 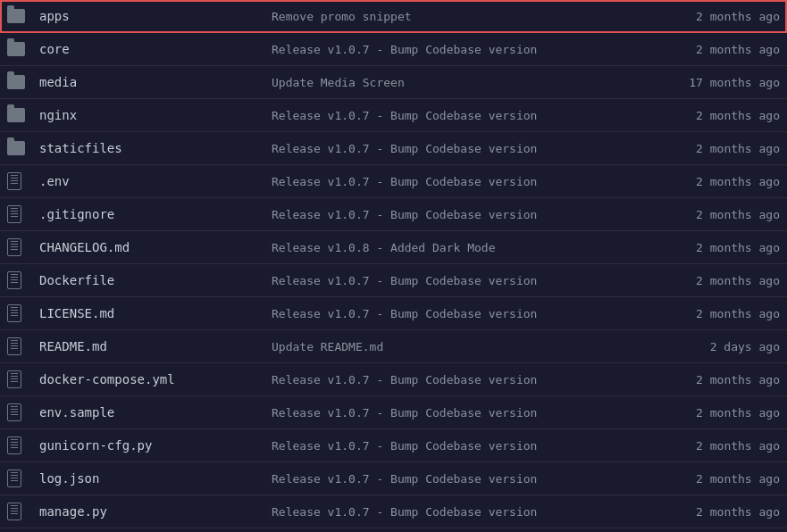 I want to click on table-row: LICENSE.mdRelease v1.0.7 - Bump Codebase…, so click(x=393, y=314).